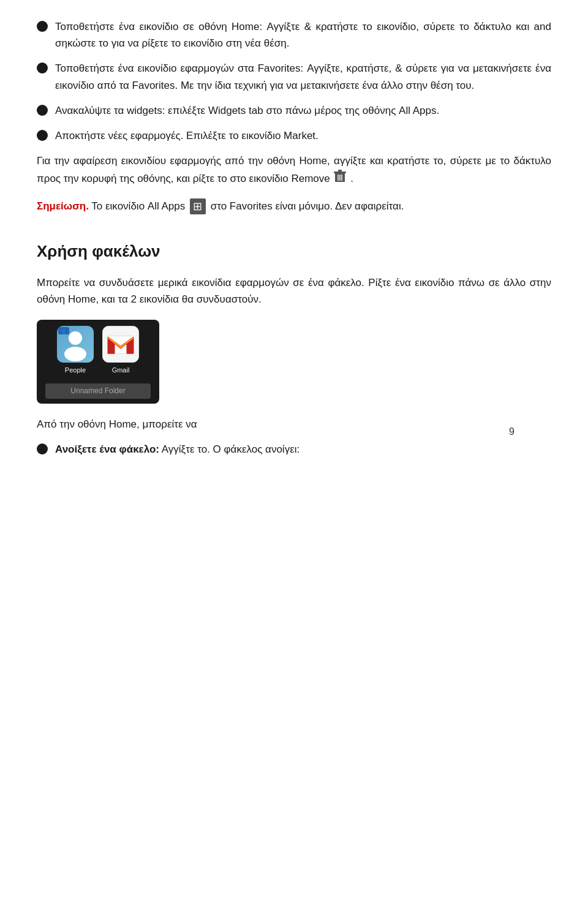 The width and height of the screenshot is (588, 920). I want to click on section-intro: Μπορείτε να συνδυάσετε μερικά εικονίδια …, so click(294, 291).